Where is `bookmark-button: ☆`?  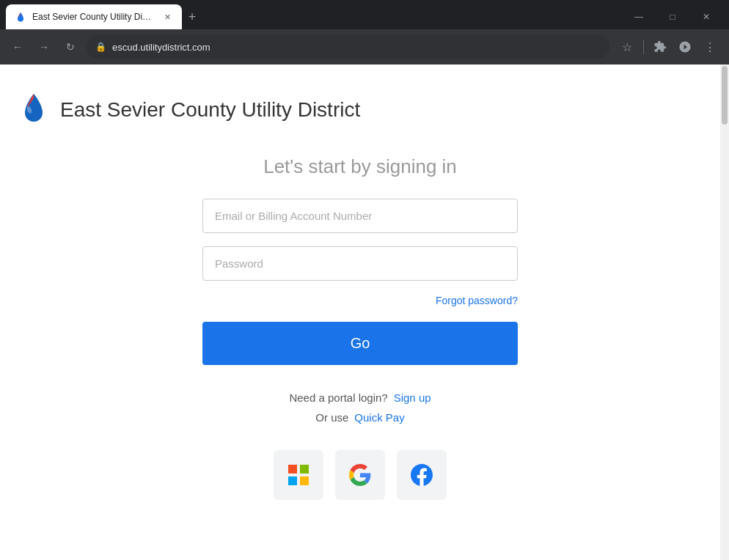
bookmark-button: ☆ is located at coordinates (627, 47).